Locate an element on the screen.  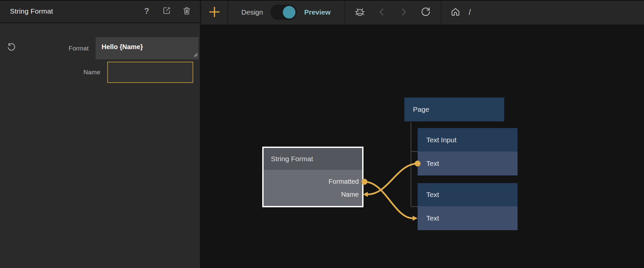
trash-icon is located at coordinates (187, 11).